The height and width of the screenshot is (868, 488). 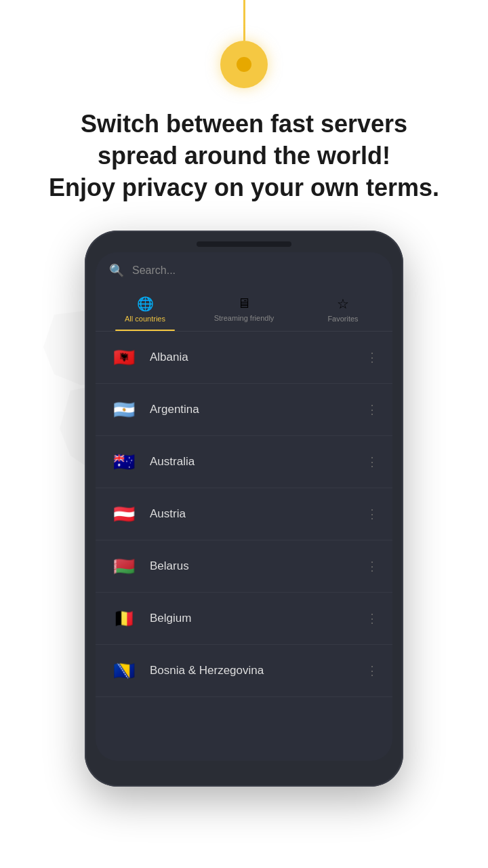 What do you see at coordinates (252, 566) in the screenshot?
I see `country-name: Belarus` at bounding box center [252, 566].